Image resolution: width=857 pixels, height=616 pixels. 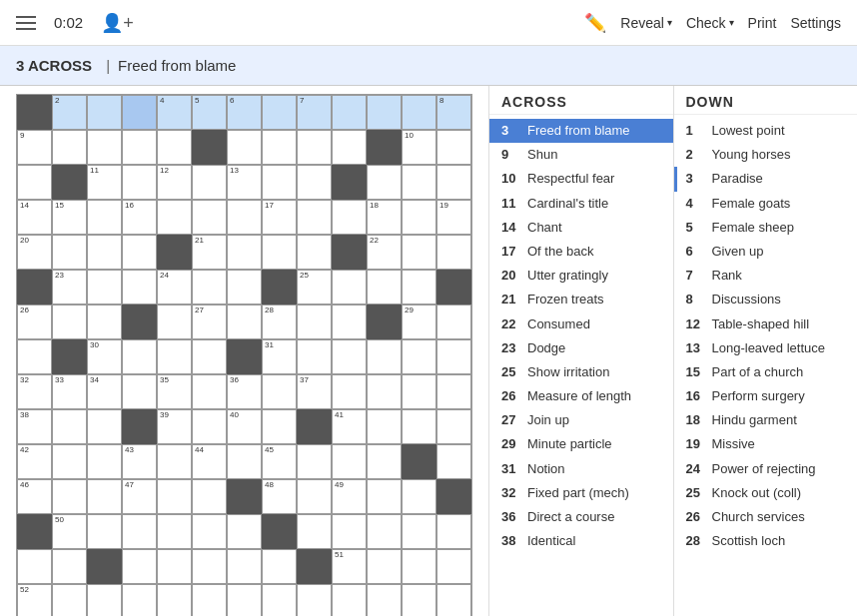 What do you see at coordinates (766, 300) in the screenshot?
I see `clue-item: 8Discussions` at bounding box center [766, 300].